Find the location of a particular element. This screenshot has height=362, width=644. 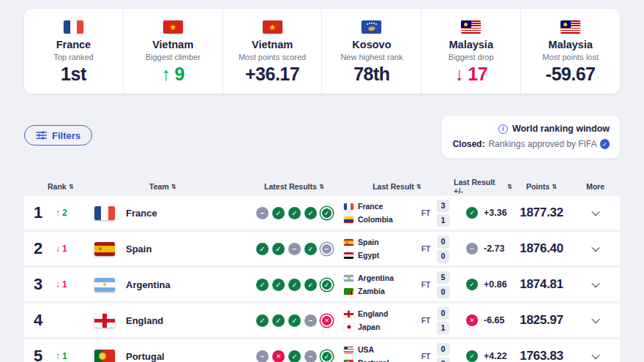

fifa-verified-icon is located at coordinates (605, 144).